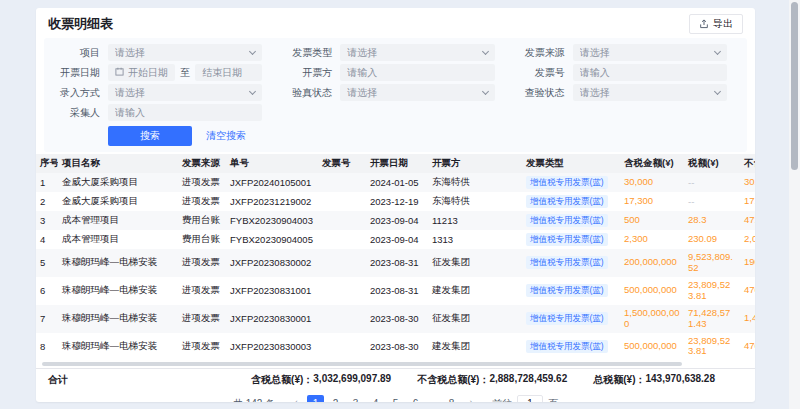 This screenshot has height=409, width=800. Describe the element at coordinates (475, 202) in the screenshot. I see `cell-issuer: 东海特供` at that location.